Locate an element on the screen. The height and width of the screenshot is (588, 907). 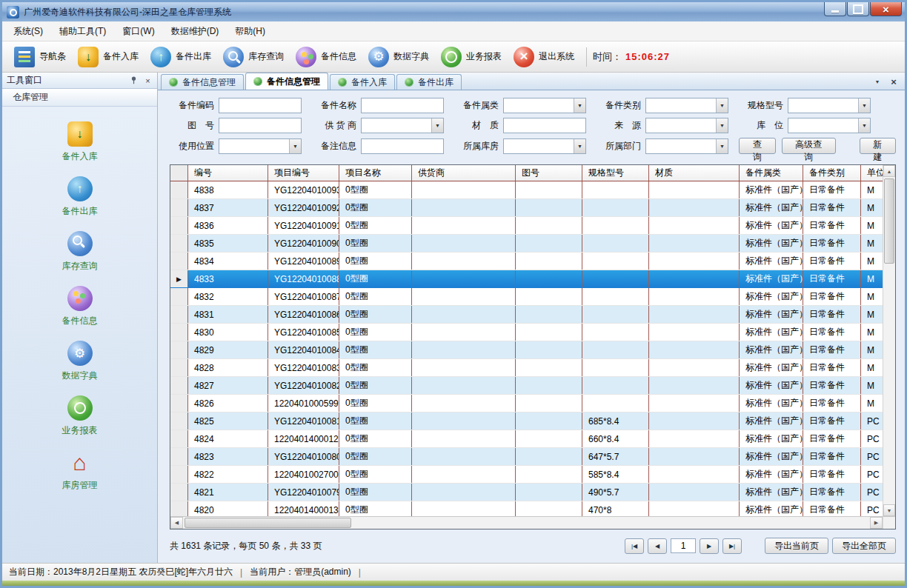
tab: 备件入库 is located at coordinates (362, 81).